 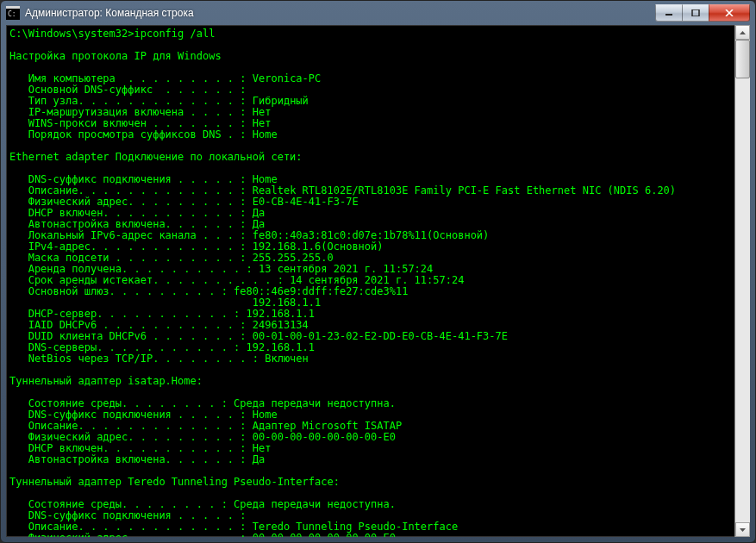 I want to click on minimize-button, so click(x=669, y=13).